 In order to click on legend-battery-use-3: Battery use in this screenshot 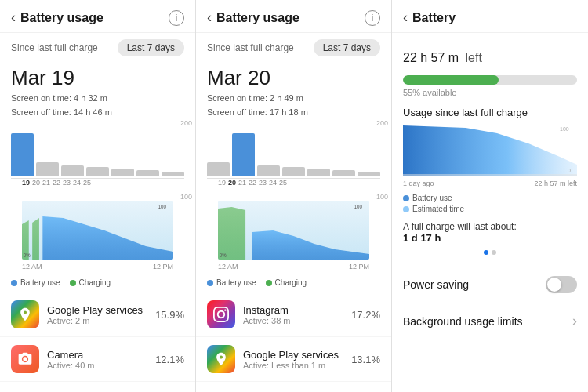, I will do `click(490, 198)`.